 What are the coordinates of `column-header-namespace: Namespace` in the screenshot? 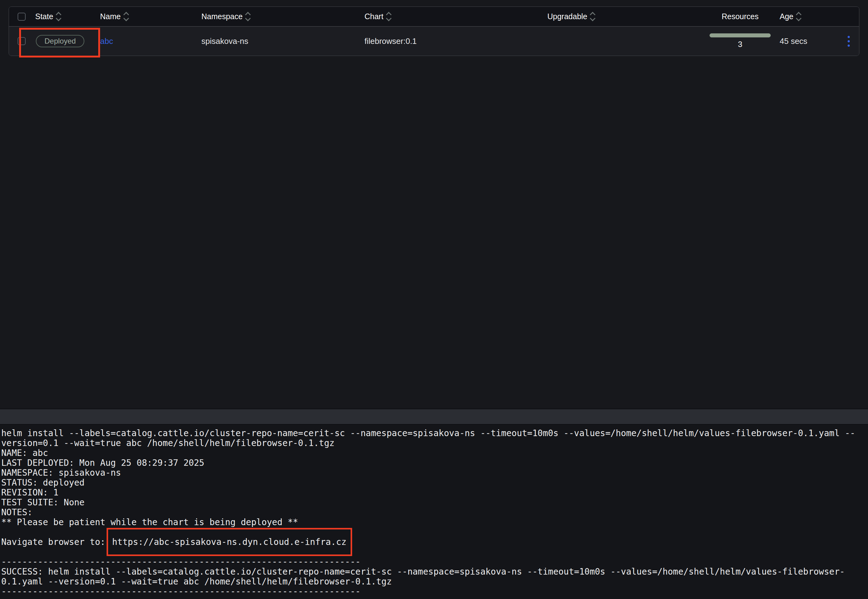 It's located at (283, 17).